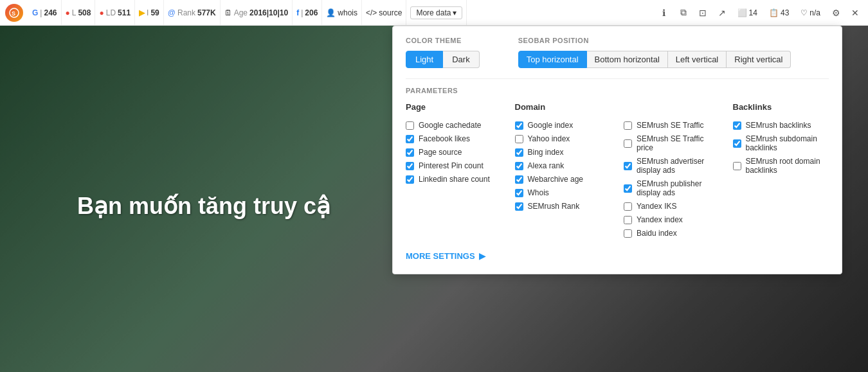  I want to click on param-whois-checkbox, so click(520, 193).